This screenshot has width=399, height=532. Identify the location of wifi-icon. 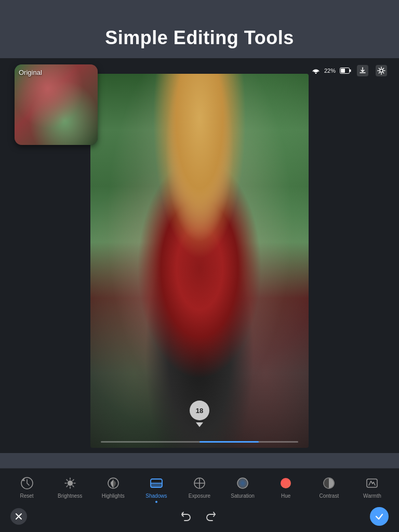
(316, 71).